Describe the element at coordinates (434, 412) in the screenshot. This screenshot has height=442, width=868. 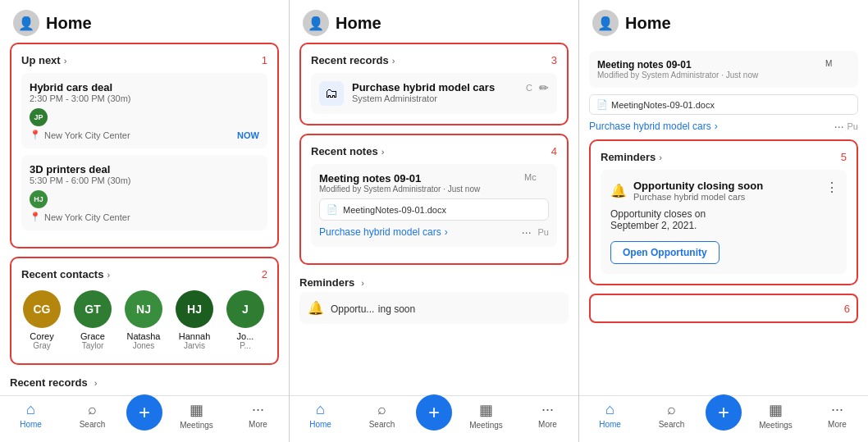
I see `fab-2: +` at that location.